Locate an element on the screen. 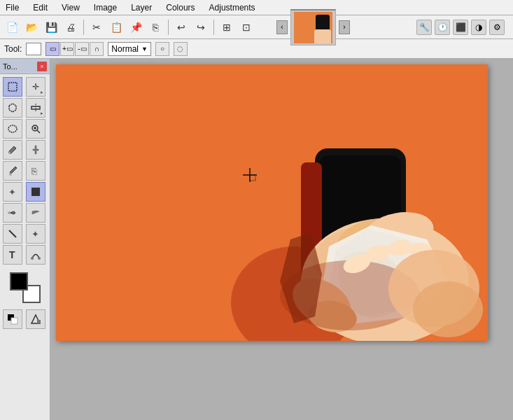 The image size is (513, 420). color-reset-button is located at coordinates (13, 319).